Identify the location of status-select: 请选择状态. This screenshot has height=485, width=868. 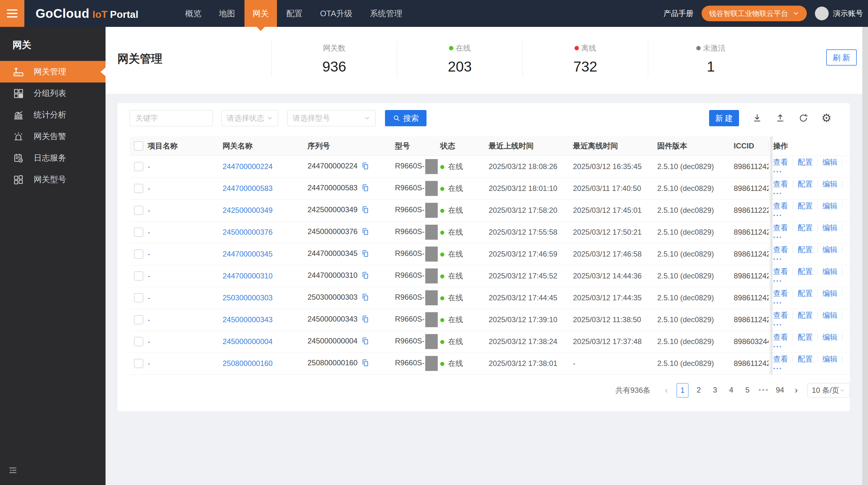
(250, 118).